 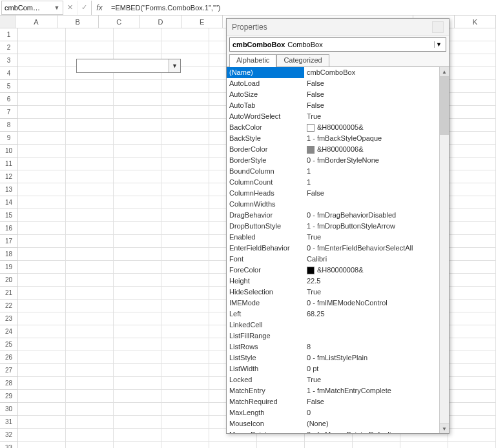 I want to click on property-value: 1 - fmBackStyleOpaque, so click(x=372, y=138).